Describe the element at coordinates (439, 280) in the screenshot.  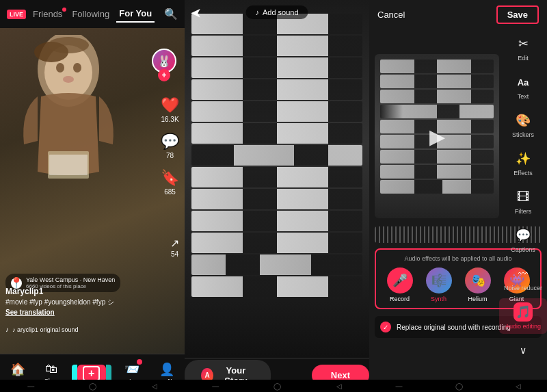
I see `synth-effect-icon: 🎼` at that location.